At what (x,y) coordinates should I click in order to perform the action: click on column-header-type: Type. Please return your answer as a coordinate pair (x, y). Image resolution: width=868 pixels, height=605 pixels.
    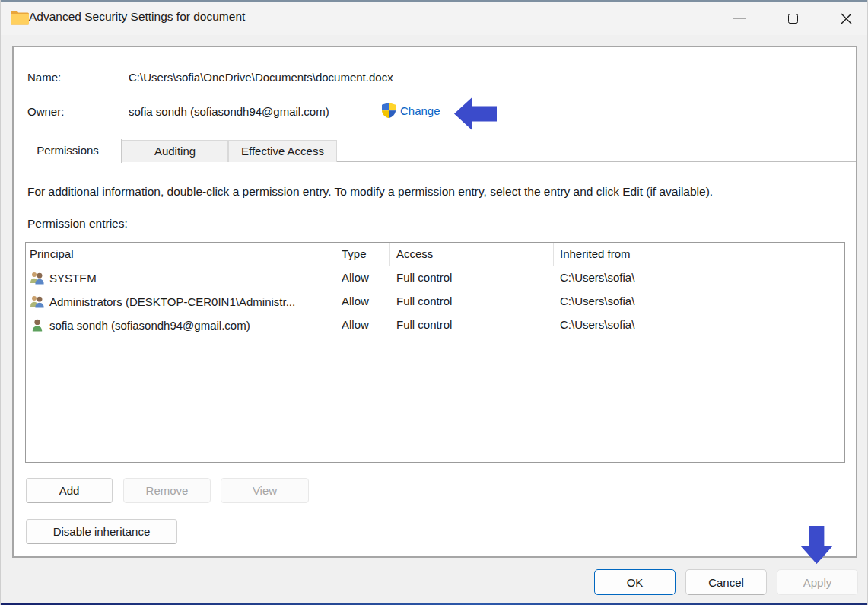
    Looking at the image, I should click on (363, 254).